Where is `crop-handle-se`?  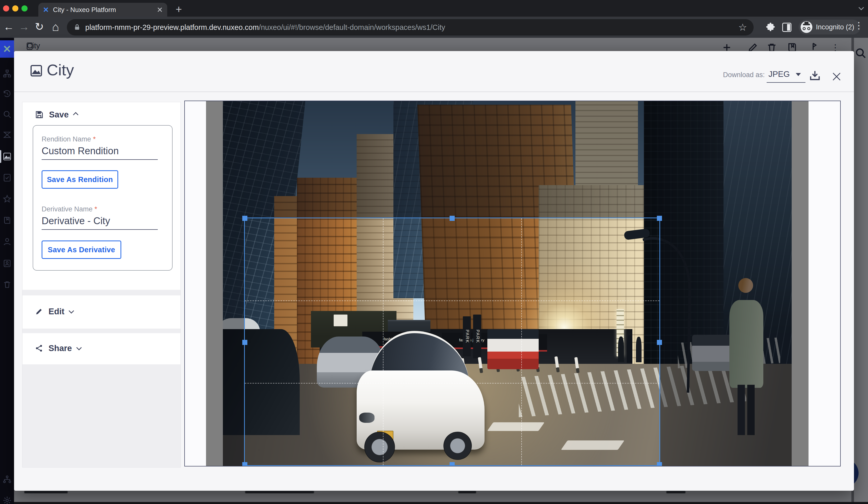
crop-handle-se is located at coordinates (659, 464).